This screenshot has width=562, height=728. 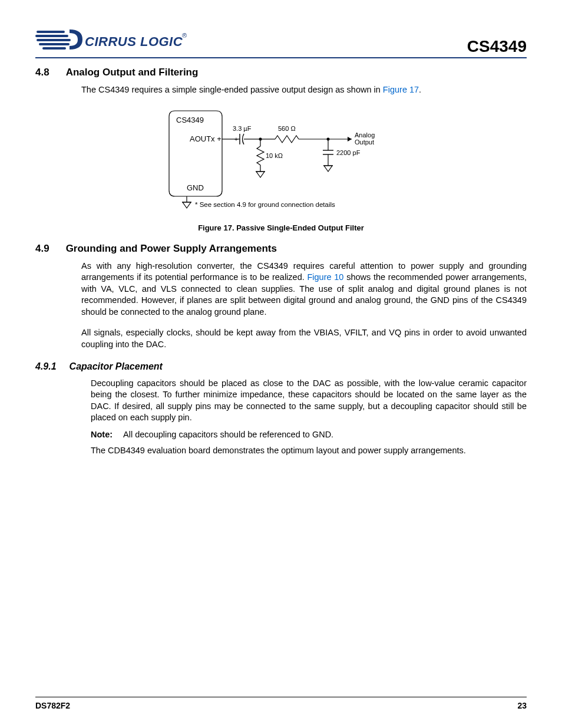 I want to click on figure-17-link: Figure 17, so click(x=401, y=90).